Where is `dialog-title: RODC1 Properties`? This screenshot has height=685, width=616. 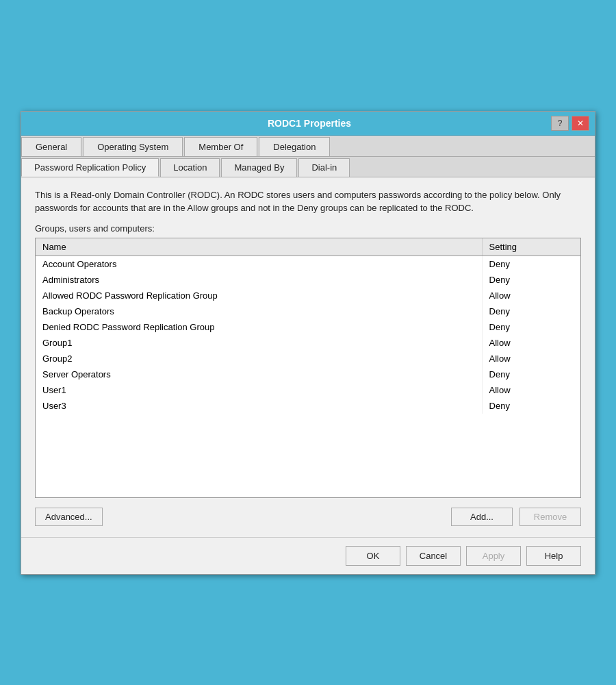
dialog-title: RODC1 Properties is located at coordinates (309, 123).